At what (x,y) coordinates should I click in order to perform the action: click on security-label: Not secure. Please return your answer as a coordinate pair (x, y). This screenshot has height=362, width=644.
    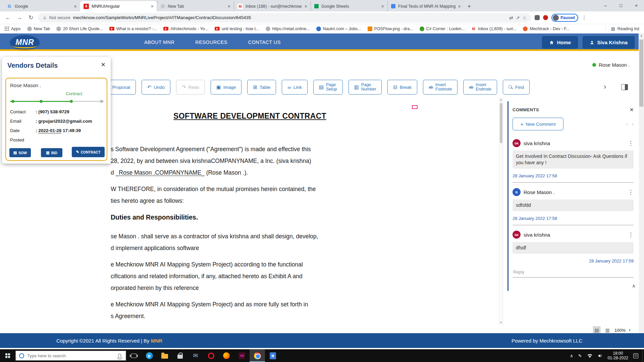
    Looking at the image, I should click on (60, 17).